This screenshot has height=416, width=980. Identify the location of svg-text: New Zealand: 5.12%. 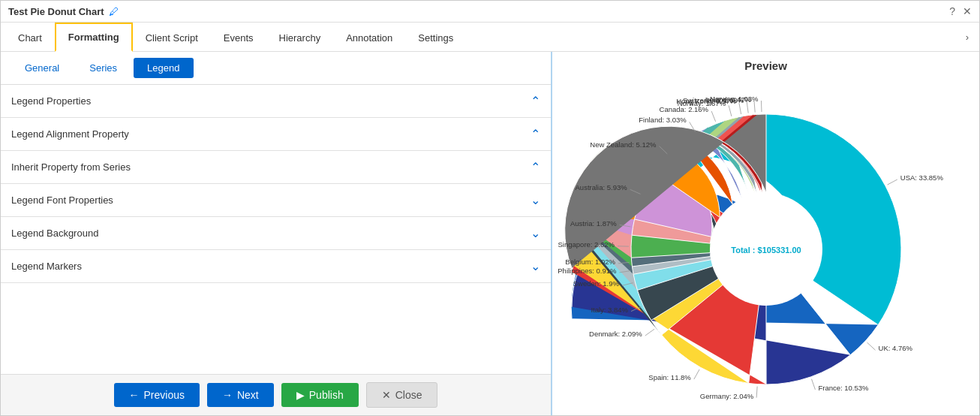
(623, 144).